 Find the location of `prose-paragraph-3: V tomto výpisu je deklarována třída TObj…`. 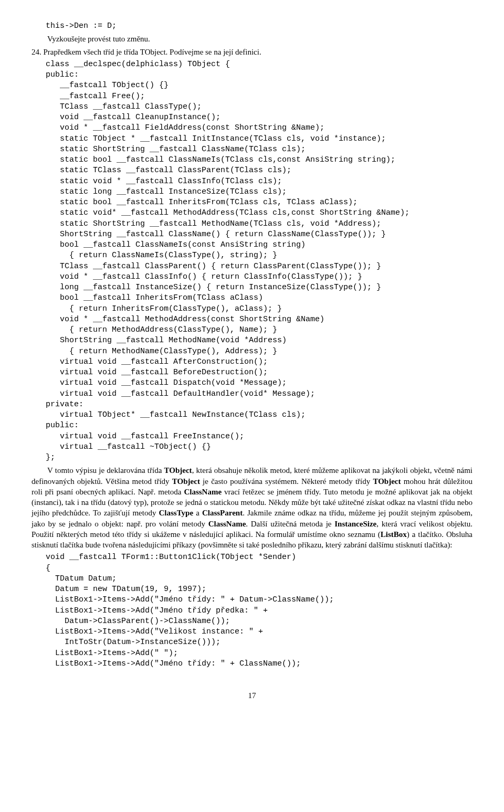

prose-paragraph-3: V tomto výpisu je deklarována třída TObj… is located at coordinates (252, 508).